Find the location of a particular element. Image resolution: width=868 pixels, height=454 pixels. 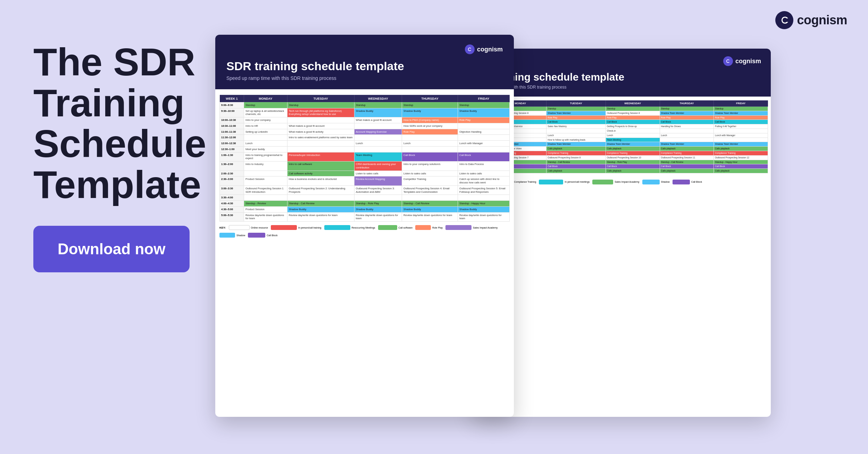

key-item-reoccurring: Reoccurring Meetings is located at coordinates (350, 228).